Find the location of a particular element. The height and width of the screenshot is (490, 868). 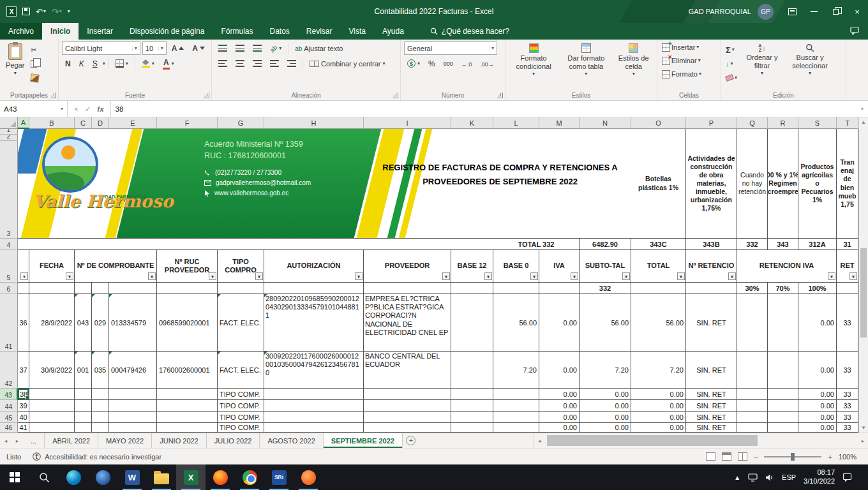

confirm-entry-button: ✓ is located at coordinates (88, 109).